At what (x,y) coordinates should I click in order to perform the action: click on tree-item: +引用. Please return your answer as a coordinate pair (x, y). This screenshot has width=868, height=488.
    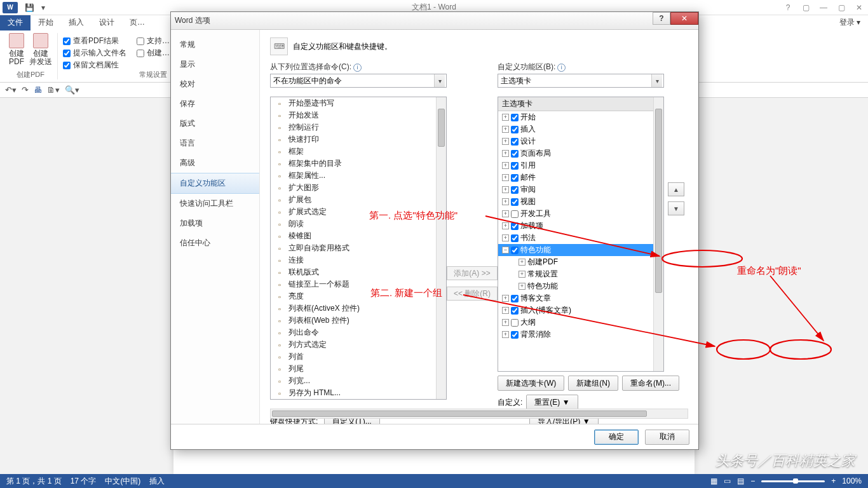
    Looking at the image, I should click on (581, 165).